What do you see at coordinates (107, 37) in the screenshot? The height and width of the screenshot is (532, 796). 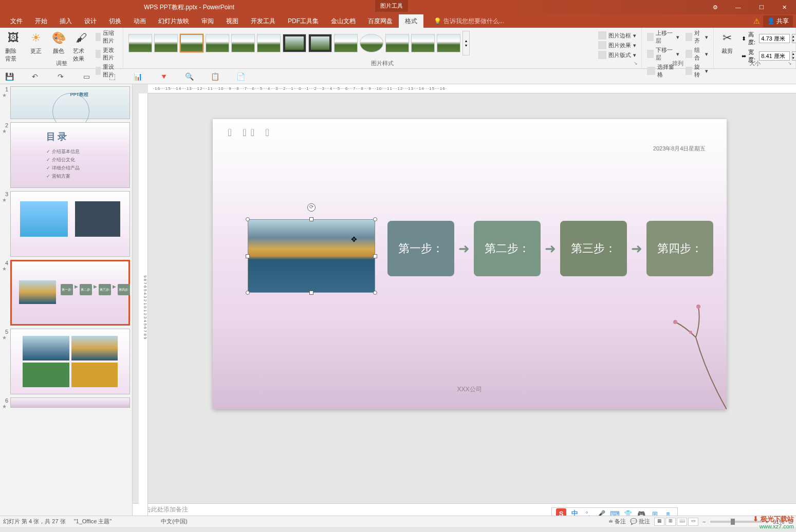 I see `compress-picture-button: 压缩图片` at bounding box center [107, 37].